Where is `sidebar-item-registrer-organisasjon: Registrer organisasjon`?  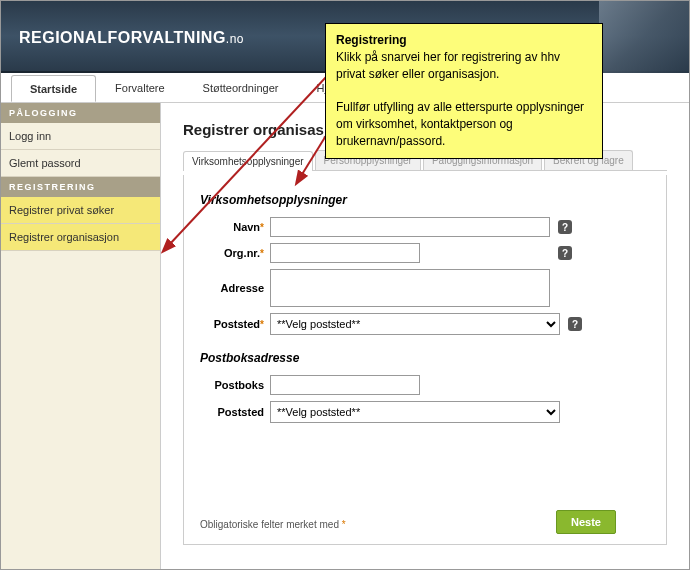
sidebar-item-registrer-organisasjon: Registrer organisasjon is located at coordinates (80, 238).